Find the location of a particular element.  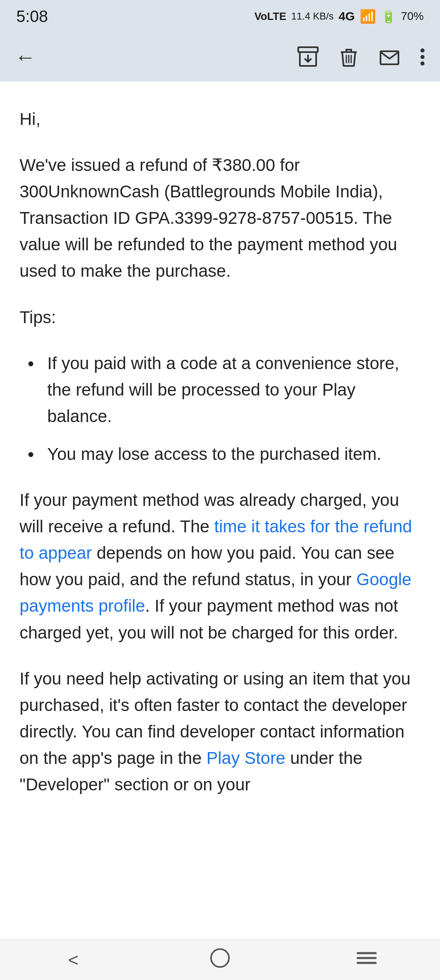

play-store-link: Play Store is located at coordinates (246, 758).